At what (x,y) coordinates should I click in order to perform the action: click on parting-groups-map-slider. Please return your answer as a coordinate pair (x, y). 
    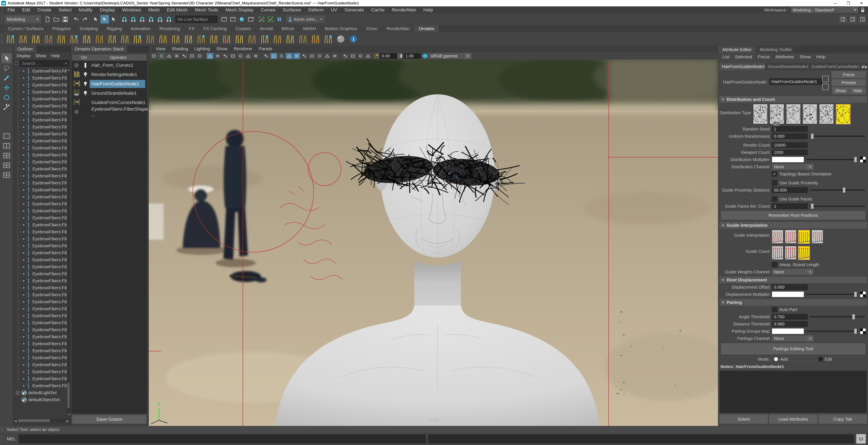
    Looking at the image, I should click on (832, 331).